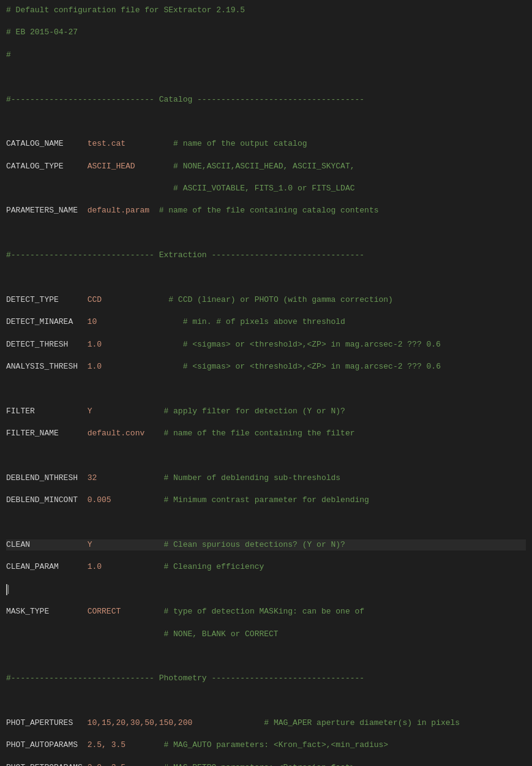 The width and height of the screenshot is (532, 766). Describe the element at coordinates (245, 167) in the screenshot. I see `inline-comment: # NONE,ASCII,ASCII_HEAD, ASCII_SKYCAT,` at that location.